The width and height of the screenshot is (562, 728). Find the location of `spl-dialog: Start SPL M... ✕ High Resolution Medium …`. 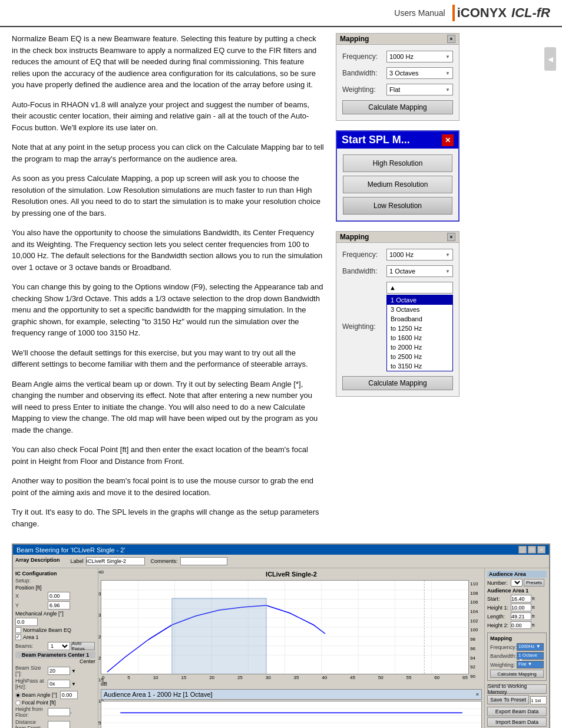

spl-dialog: Start SPL M... ✕ High Resolution Medium … is located at coordinates (398, 176).